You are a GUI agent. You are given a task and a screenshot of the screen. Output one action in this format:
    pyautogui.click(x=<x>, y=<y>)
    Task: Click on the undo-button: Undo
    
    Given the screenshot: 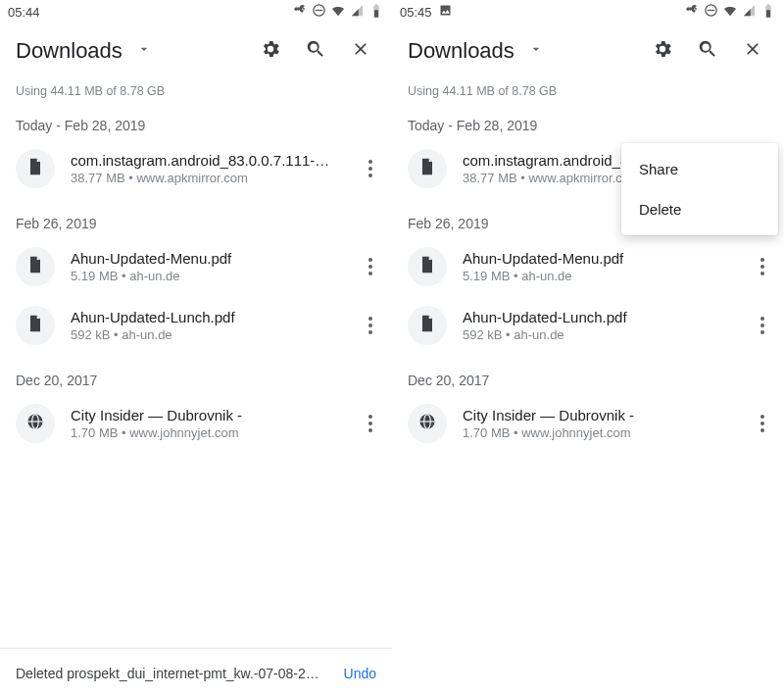 What is the action you would take?
    pyautogui.click(x=361, y=673)
    